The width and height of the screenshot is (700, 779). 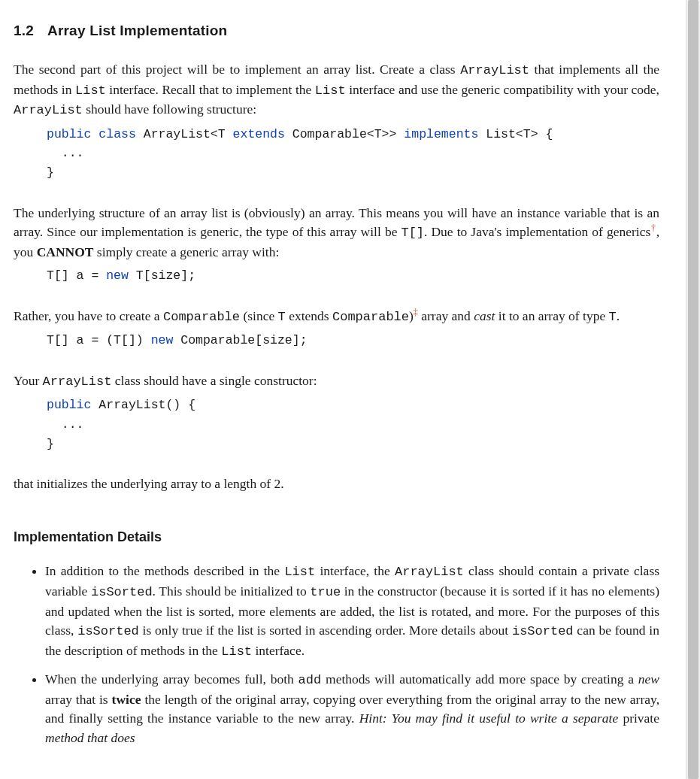 What do you see at coordinates (126, 699) in the screenshot?
I see `bold-text: twice` at bounding box center [126, 699].